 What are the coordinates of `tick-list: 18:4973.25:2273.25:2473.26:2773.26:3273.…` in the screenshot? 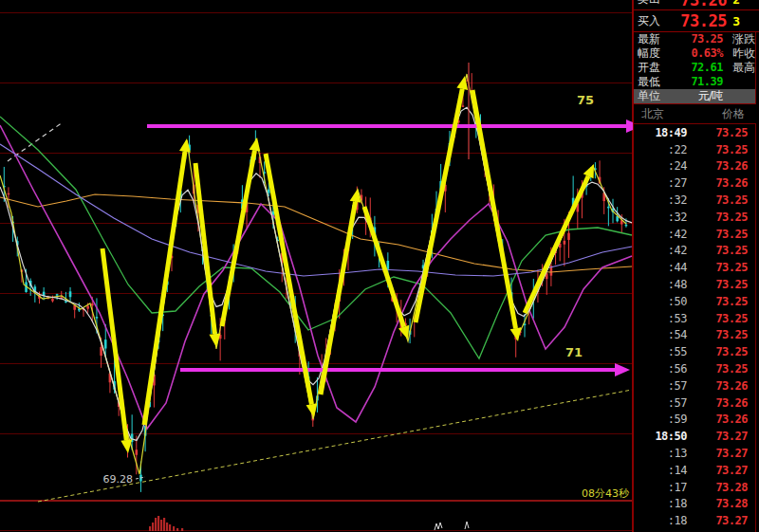 It's located at (694, 328).